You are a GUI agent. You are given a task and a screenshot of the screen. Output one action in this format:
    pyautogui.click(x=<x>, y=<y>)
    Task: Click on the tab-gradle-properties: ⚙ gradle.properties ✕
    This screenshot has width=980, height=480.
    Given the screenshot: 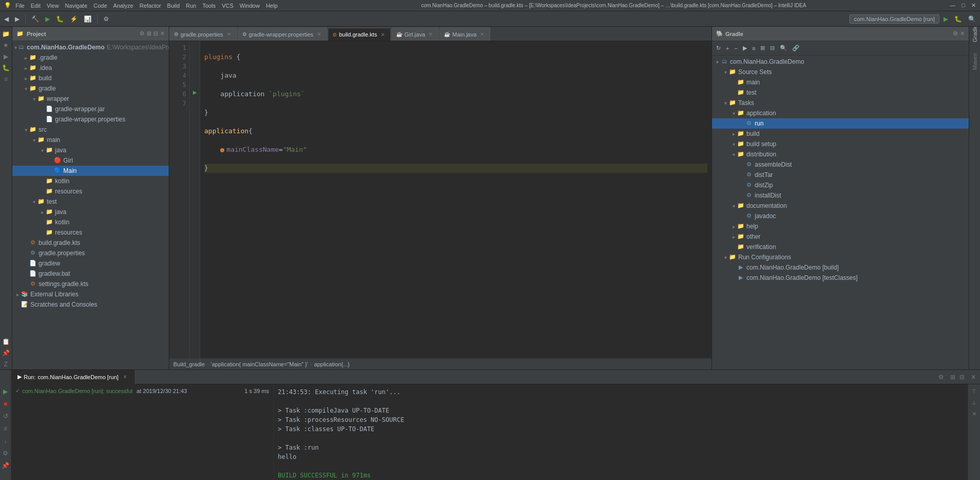 What is the action you would take?
    pyautogui.click(x=203, y=34)
    